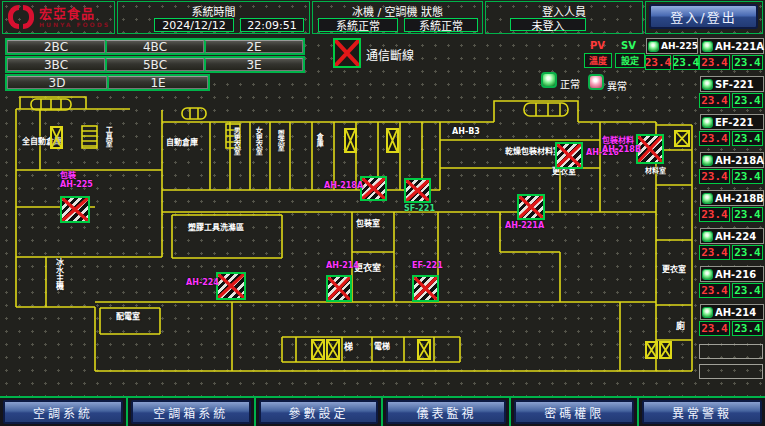 The width and height of the screenshot is (765, 426). What do you see at coordinates (446, 412) in the screenshot?
I see `nav-button-儀表監視: 儀表監視` at bounding box center [446, 412].